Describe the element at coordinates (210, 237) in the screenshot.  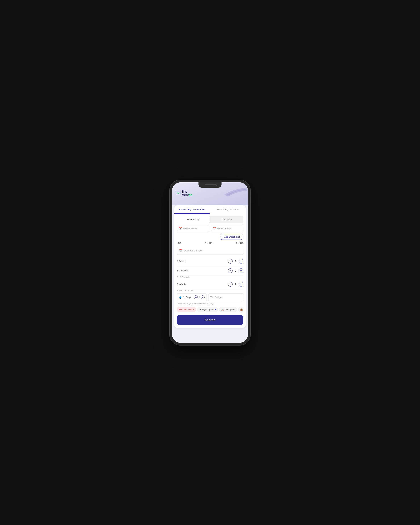
I see `add-destination-row: + Add Destination` at that location.